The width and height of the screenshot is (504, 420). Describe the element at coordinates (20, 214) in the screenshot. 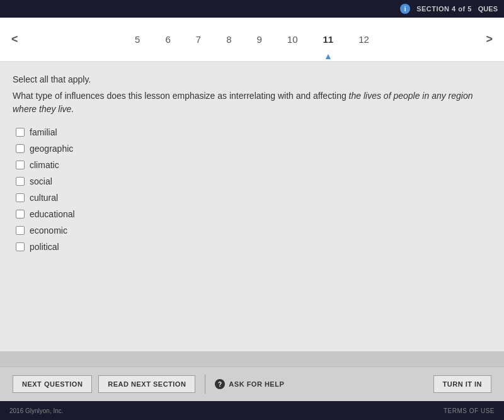

I see `checkbox-educational` at that location.